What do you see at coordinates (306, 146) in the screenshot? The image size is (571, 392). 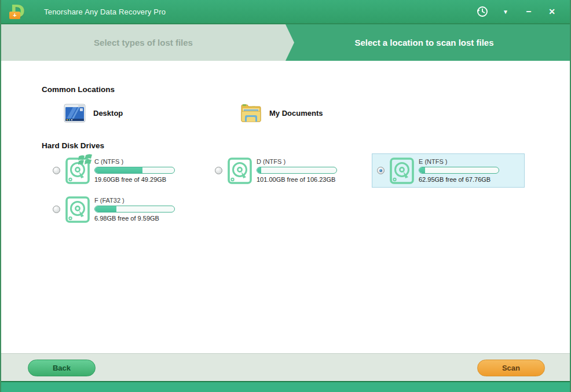 I see `hard-disk-drives-title: Hard Disk Drives` at bounding box center [306, 146].